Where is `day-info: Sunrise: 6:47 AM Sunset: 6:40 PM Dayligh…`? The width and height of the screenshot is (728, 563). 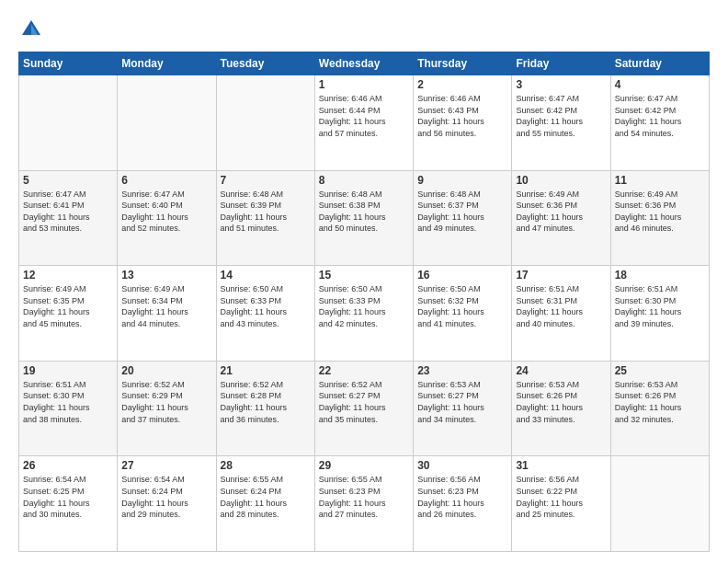 day-info: Sunrise: 6:47 AM Sunset: 6:40 PM Dayligh… is located at coordinates (166, 212).